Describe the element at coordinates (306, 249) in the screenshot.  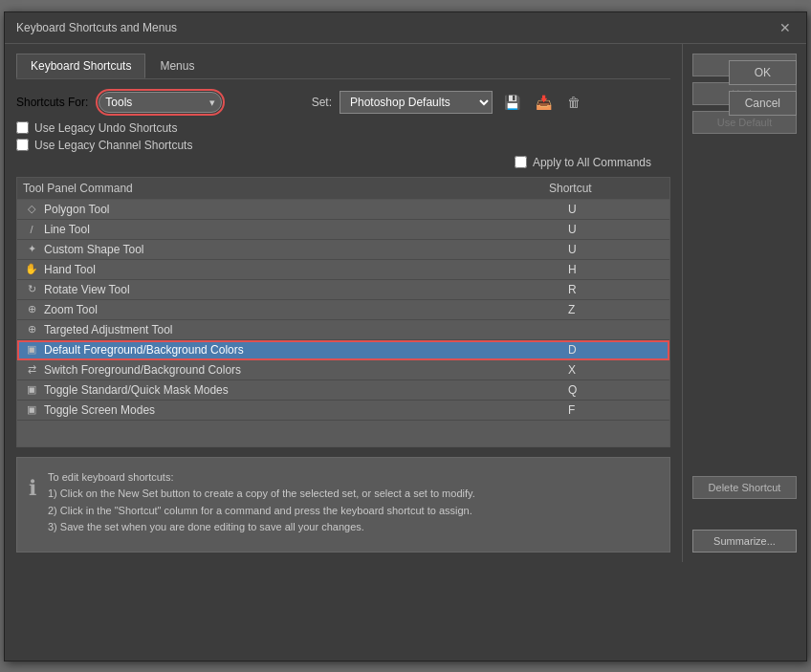
I see `row-label: Custom Shape Tool` at that location.